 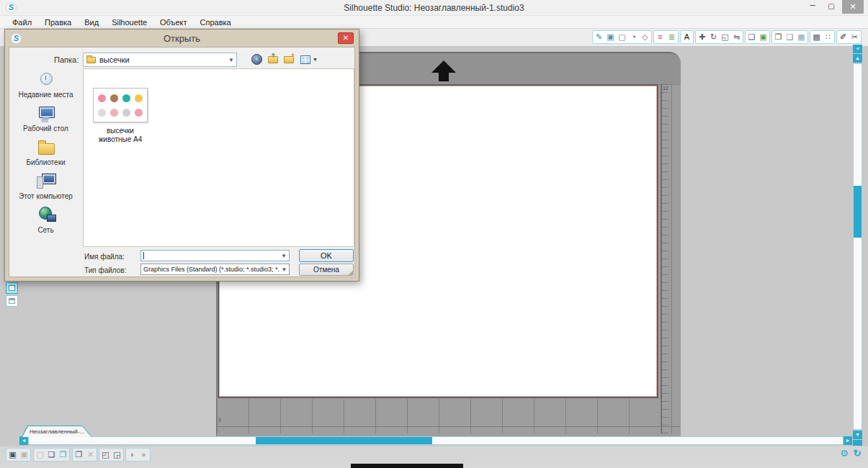 I want to click on line-style-icon: ≡, so click(x=660, y=37).